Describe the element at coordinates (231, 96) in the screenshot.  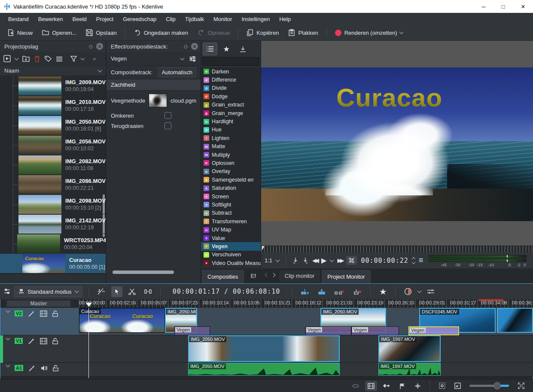
I see `composition-item: D Dodge` at that location.